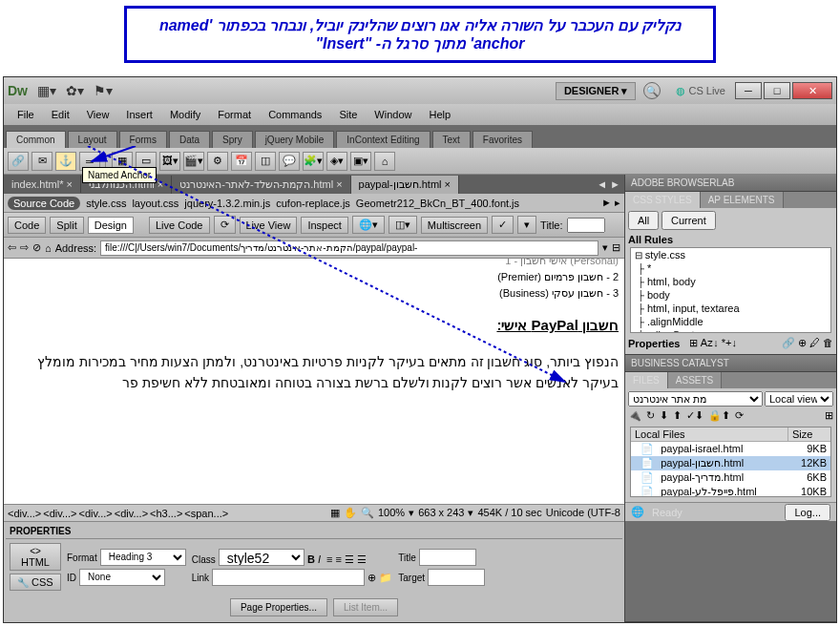 The image size is (840, 626). What do you see at coordinates (337, 161) in the screenshot?
I see `script-icon: ◈▾` at bounding box center [337, 161].